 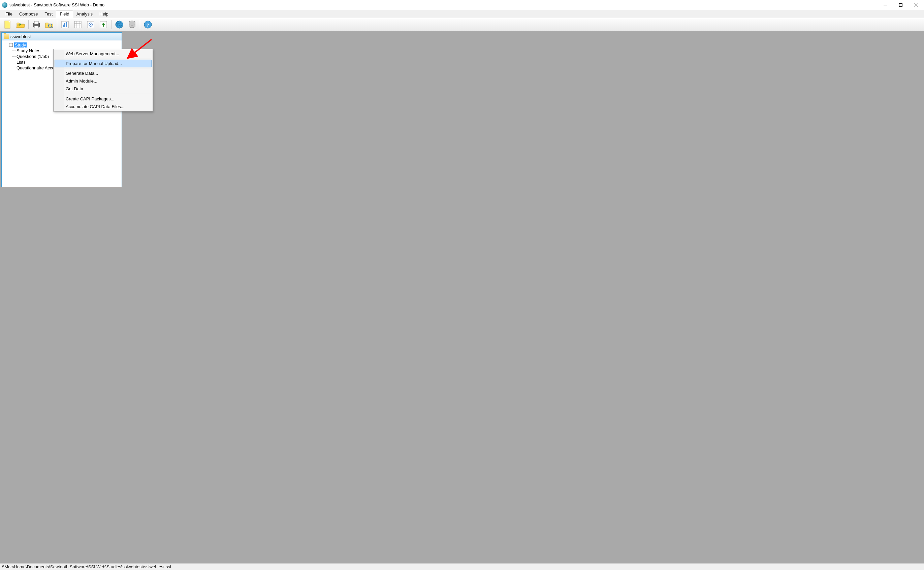 What do you see at coordinates (65, 25) in the screenshot?
I see `chart-icon` at bounding box center [65, 25].